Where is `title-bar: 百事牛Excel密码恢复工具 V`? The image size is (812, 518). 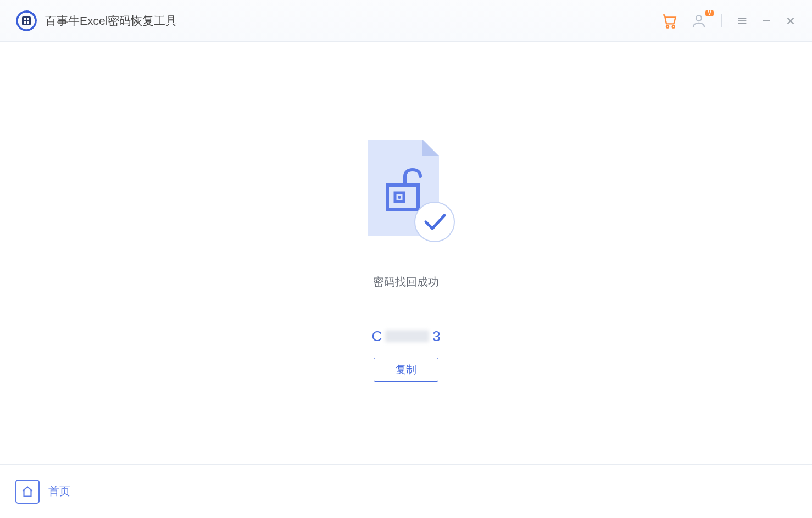
title-bar: 百事牛Excel密码恢复工具 V is located at coordinates (406, 21).